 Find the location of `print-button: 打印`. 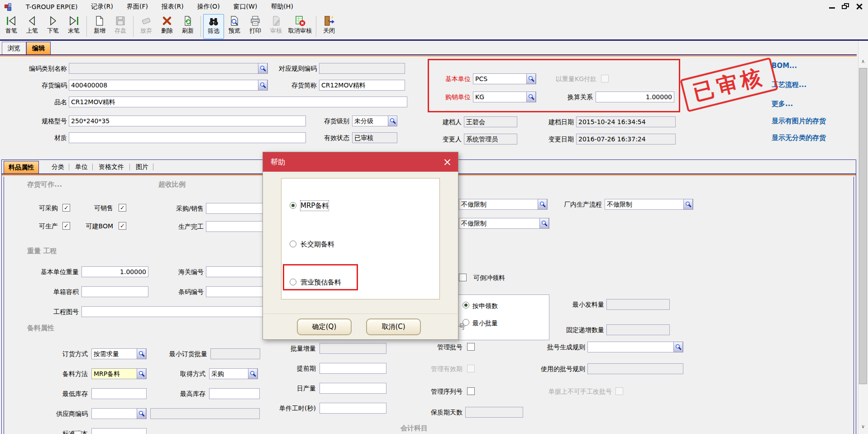

print-button: 打印 is located at coordinates (255, 26).